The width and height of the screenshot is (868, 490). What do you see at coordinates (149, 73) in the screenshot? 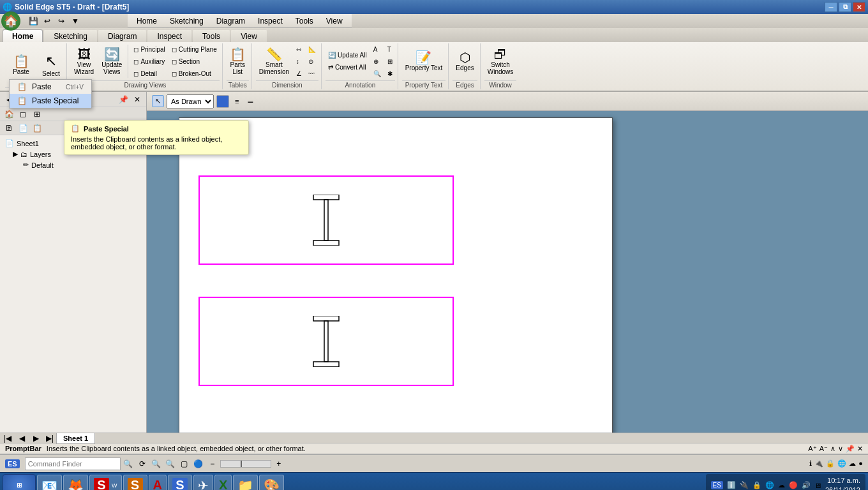
I see `detail-button: ◻ Detail` at bounding box center [149, 73].